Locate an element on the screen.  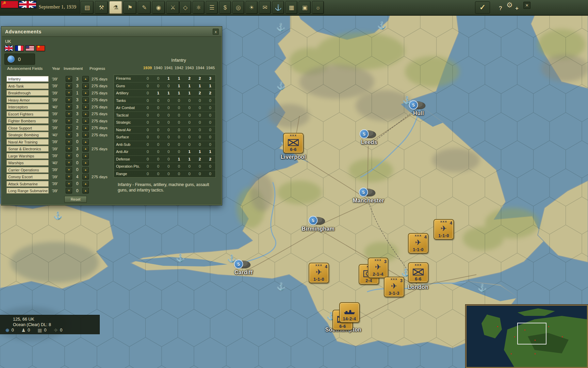
zoom-button: + is located at coordinates (517, 9).